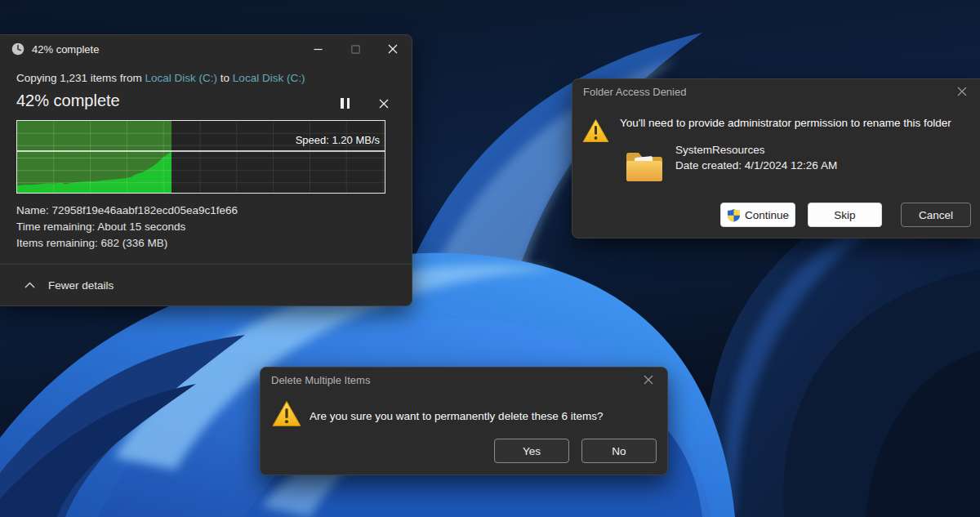 The width and height of the screenshot is (980, 517). What do you see at coordinates (18, 49) in the screenshot?
I see `clock-icon` at bounding box center [18, 49].